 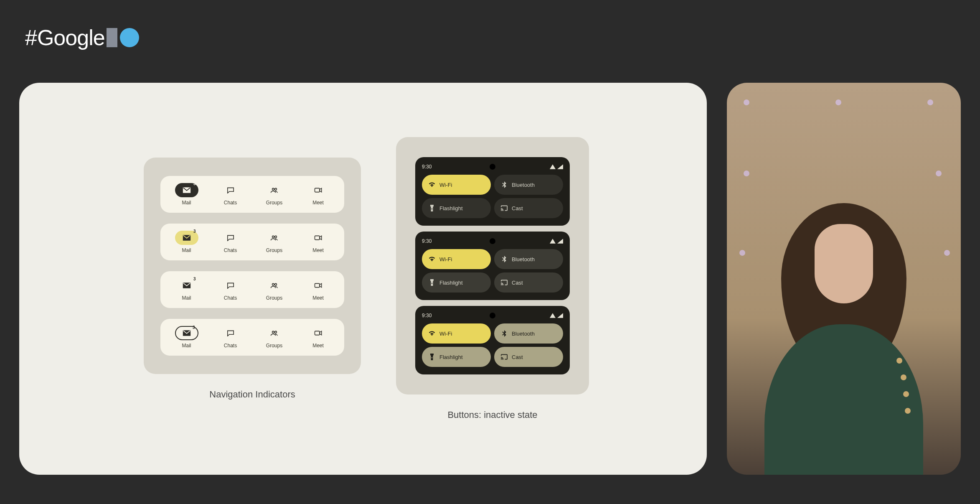 What do you see at coordinates (844, 333) in the screenshot?
I see `presenter-figure` at bounding box center [844, 333].